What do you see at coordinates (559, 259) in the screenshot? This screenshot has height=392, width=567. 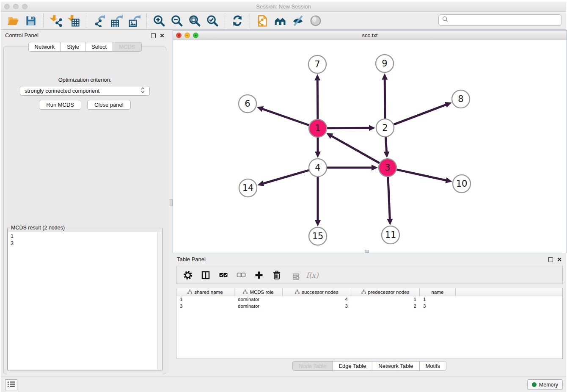 I see `table-close-panel-icon: ✕` at bounding box center [559, 259].